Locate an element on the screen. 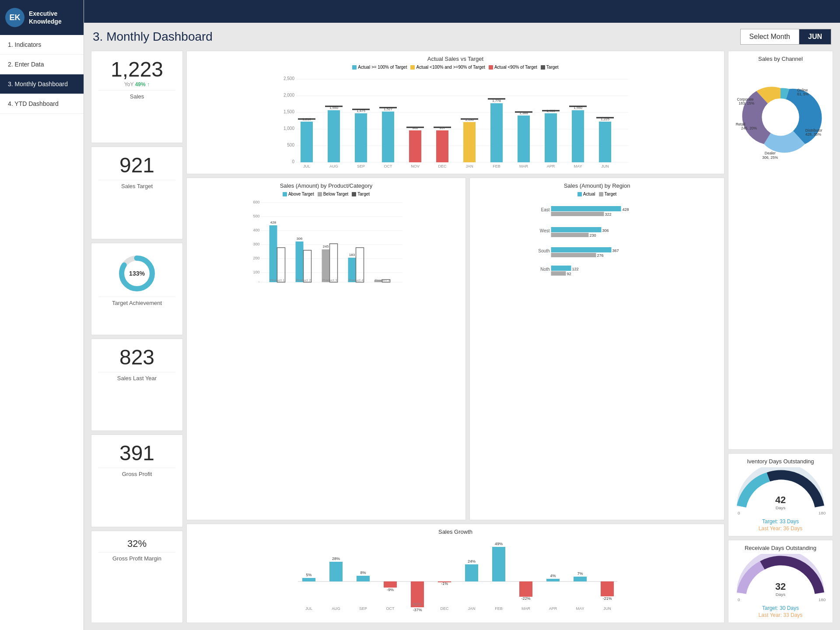  sales-by-channel-chart: Online 61, 5% Distributor 428, 35% Deale… is located at coordinates (780, 115).